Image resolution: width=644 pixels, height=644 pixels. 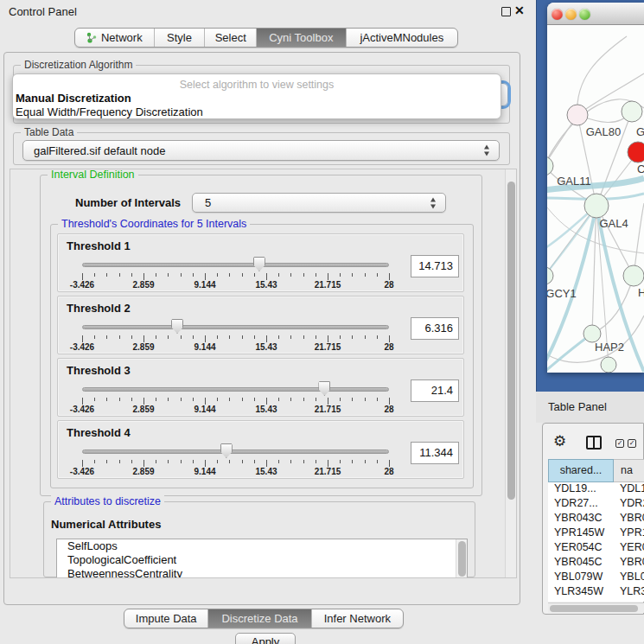 What do you see at coordinates (107, 501) in the screenshot?
I see `group-title: Attributes to discretize` at bounding box center [107, 501].